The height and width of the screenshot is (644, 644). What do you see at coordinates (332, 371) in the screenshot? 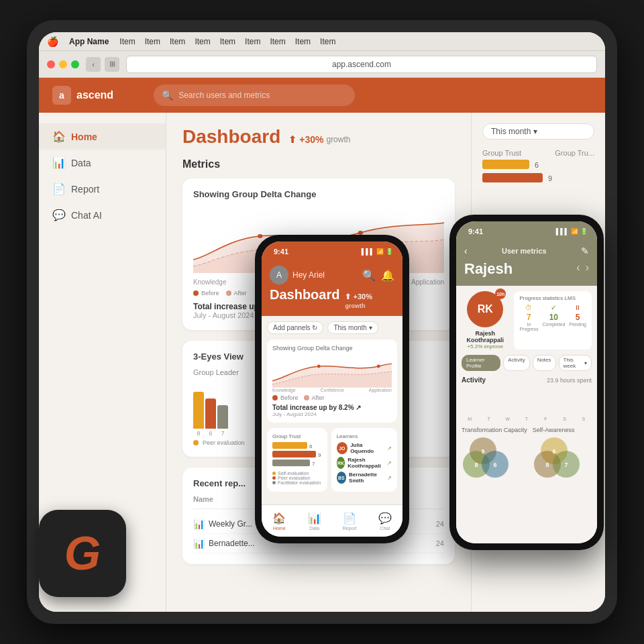
I see `phone-chart-mini` at bounding box center [332, 371].